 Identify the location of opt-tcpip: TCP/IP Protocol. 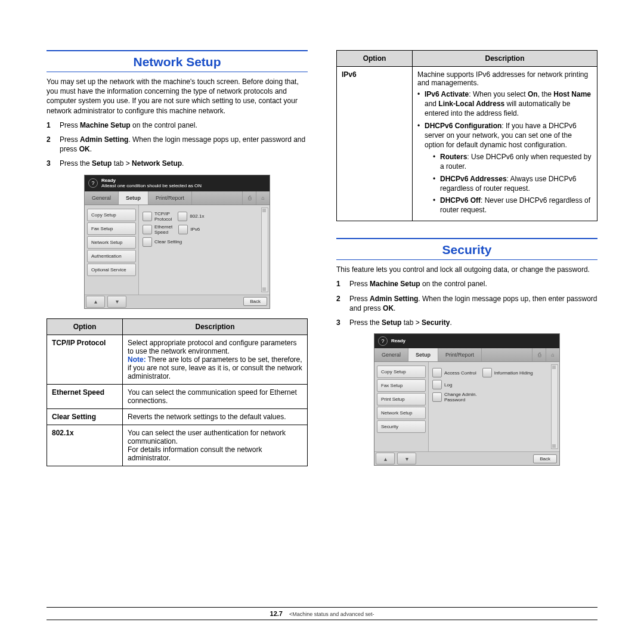
(157, 216).